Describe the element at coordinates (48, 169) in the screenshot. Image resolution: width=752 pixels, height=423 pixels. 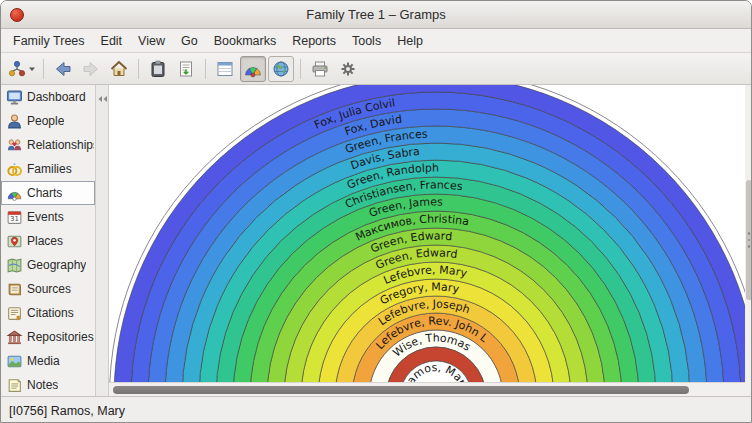
I see `sidebar-item-families: Families` at that location.